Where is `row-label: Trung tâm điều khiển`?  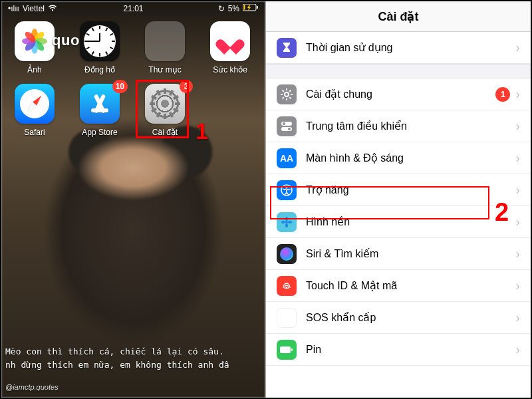 row-label: Trung tâm điều khiển is located at coordinates (408, 126).